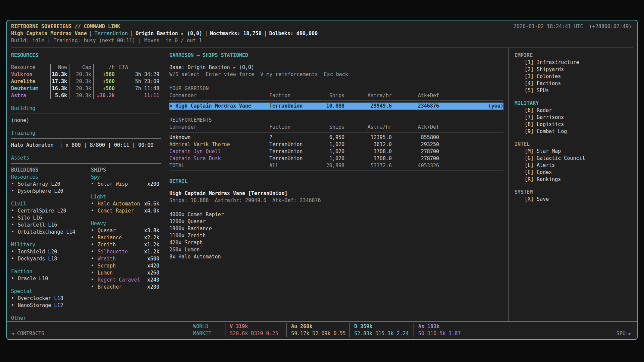  I want to click on cell-suffix, so click(471, 137).